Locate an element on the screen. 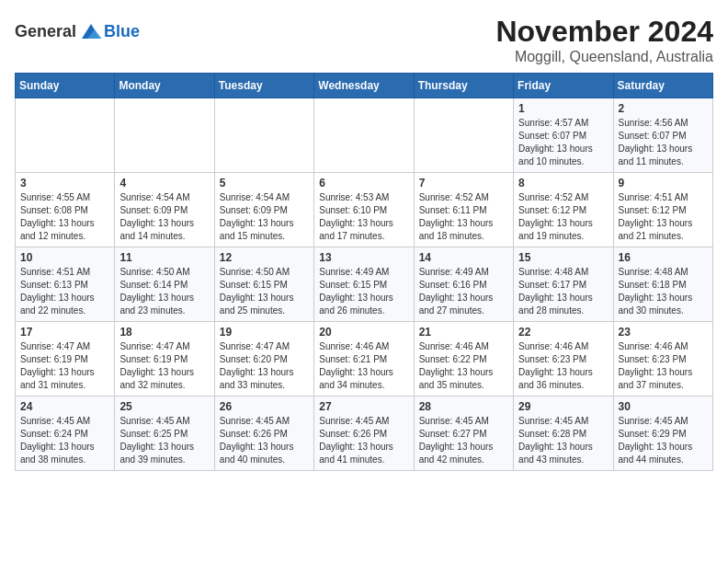  day-info: Sunrise: 4:47 AM Sunset: 6:20 PM Dayligh… is located at coordinates (265, 366).